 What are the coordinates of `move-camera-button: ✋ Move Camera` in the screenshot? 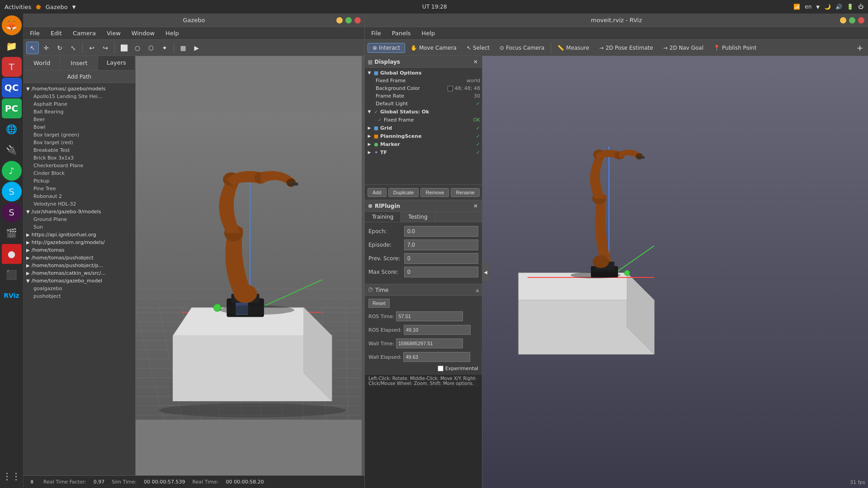 It's located at (434, 48).